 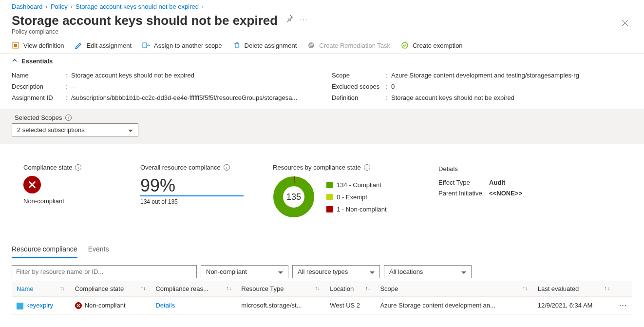 What do you see at coordinates (38, 45) in the screenshot?
I see `view-definition-button: View definition` at bounding box center [38, 45].